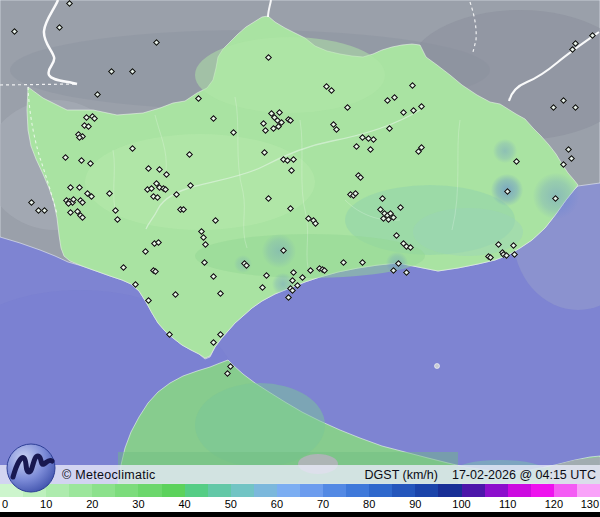 This screenshot has height=517, width=600. I want to click on meteoclimatic-logo, so click(31, 468).